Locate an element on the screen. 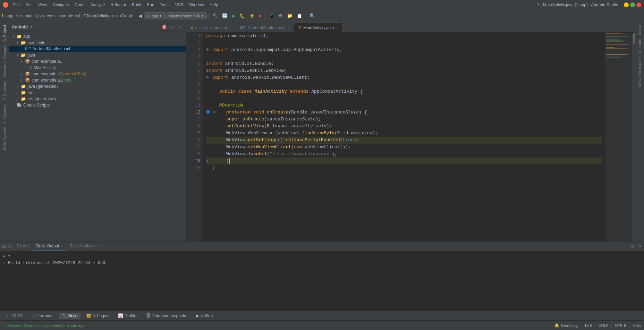 This screenshot has width=644, height=330. terminal-tool-btn: ⬛ Terminal is located at coordinates (42, 316).